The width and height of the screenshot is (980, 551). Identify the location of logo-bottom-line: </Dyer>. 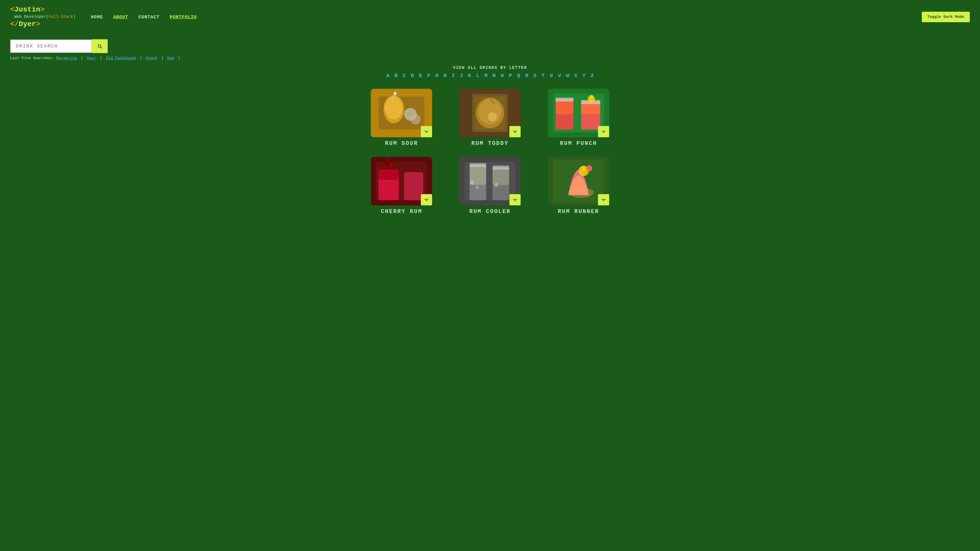
(43, 24).